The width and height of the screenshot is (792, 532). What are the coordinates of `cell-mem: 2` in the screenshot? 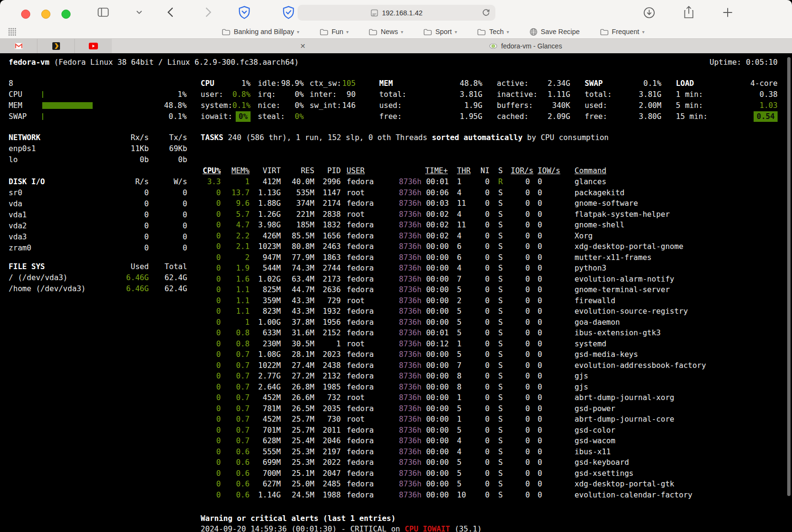 It's located at (235, 258).